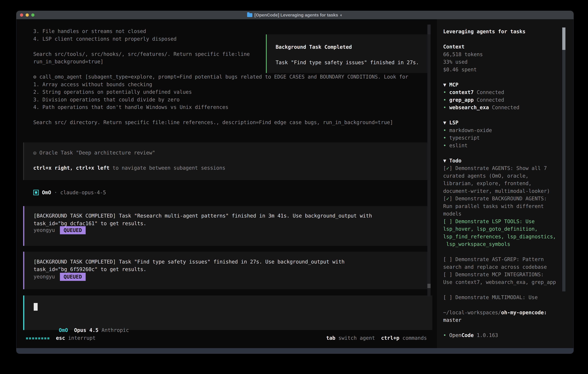 This screenshot has width=588, height=374. What do you see at coordinates (463, 100) in the screenshot?
I see `text-segment: grep_app` at bounding box center [463, 100].